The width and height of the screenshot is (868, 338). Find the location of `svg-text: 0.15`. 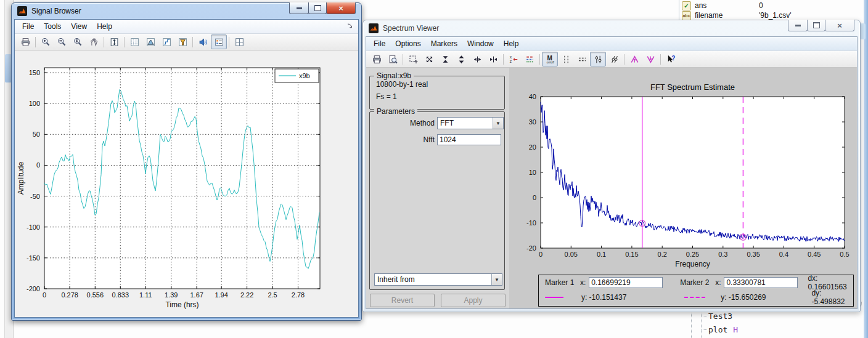

svg-text: 0.15 is located at coordinates (631, 254).